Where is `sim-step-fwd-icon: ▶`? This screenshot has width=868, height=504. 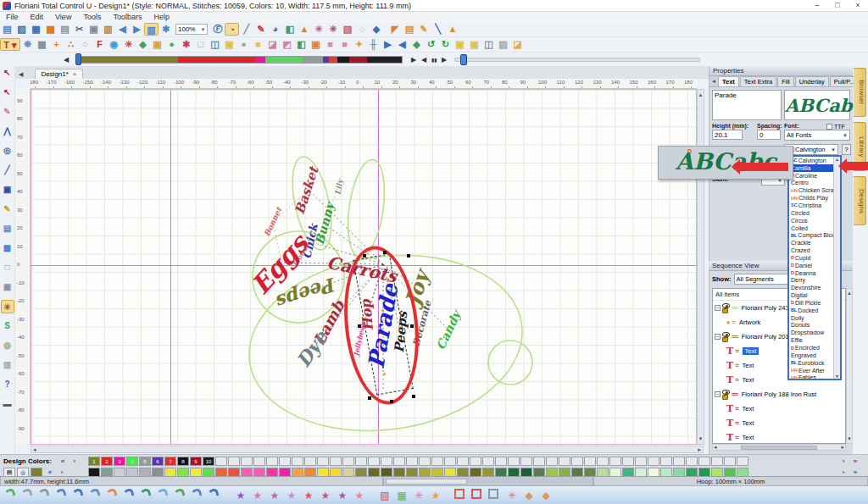 sim-step-fwd-icon: ▶ is located at coordinates (444, 59).